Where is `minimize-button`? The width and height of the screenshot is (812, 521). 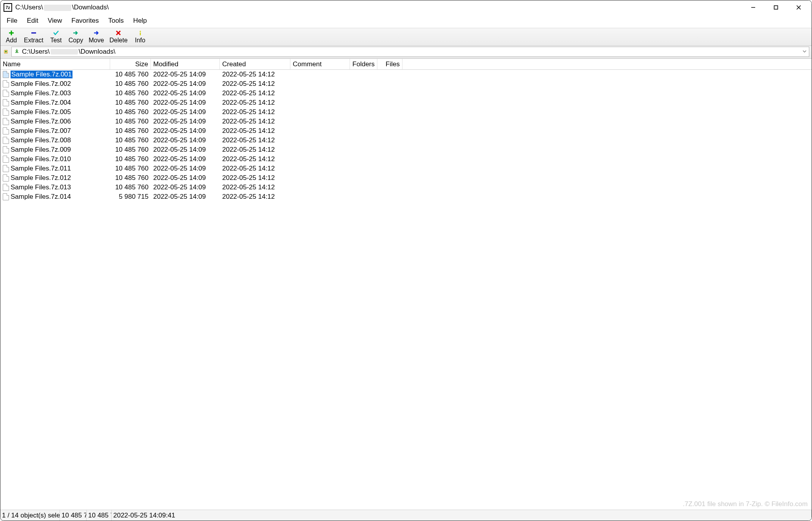 minimize-button is located at coordinates (753, 7).